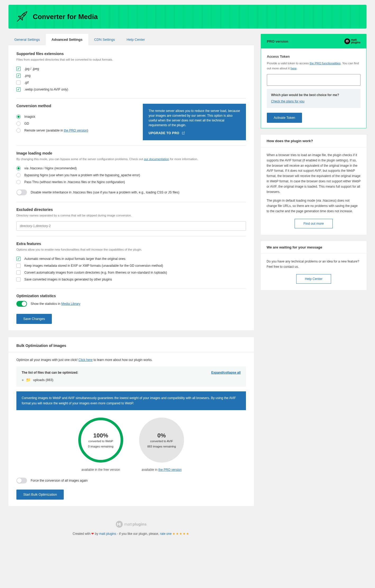 The height and width of the screenshot is (588, 375). What do you see at coordinates (131, 125) in the screenshot?
I see `section-conversion-method: Conversion method Imagick GD Remote serv…` at bounding box center [131, 125].